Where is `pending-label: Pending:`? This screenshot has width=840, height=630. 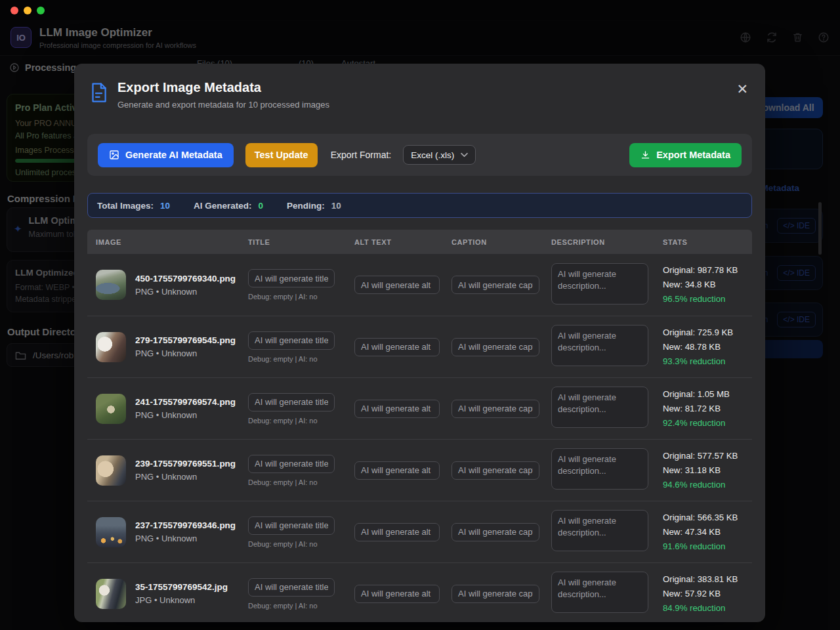
pending-label: Pending: is located at coordinates (306, 206).